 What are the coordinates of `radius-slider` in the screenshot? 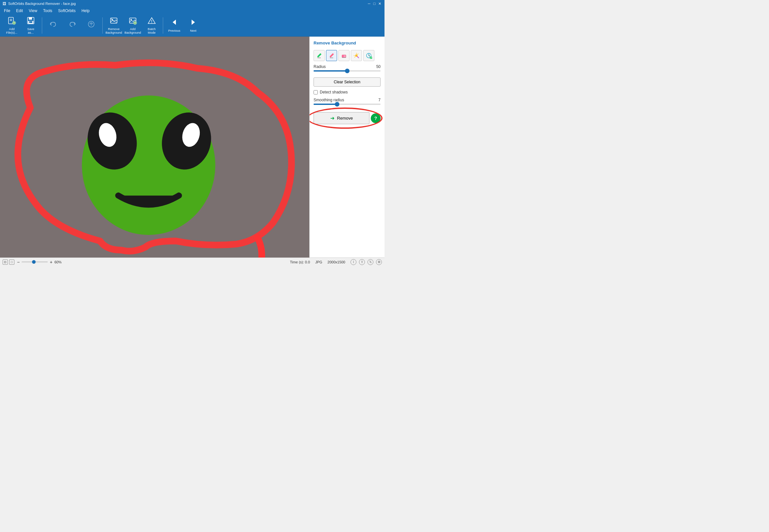 It's located at (347, 71).